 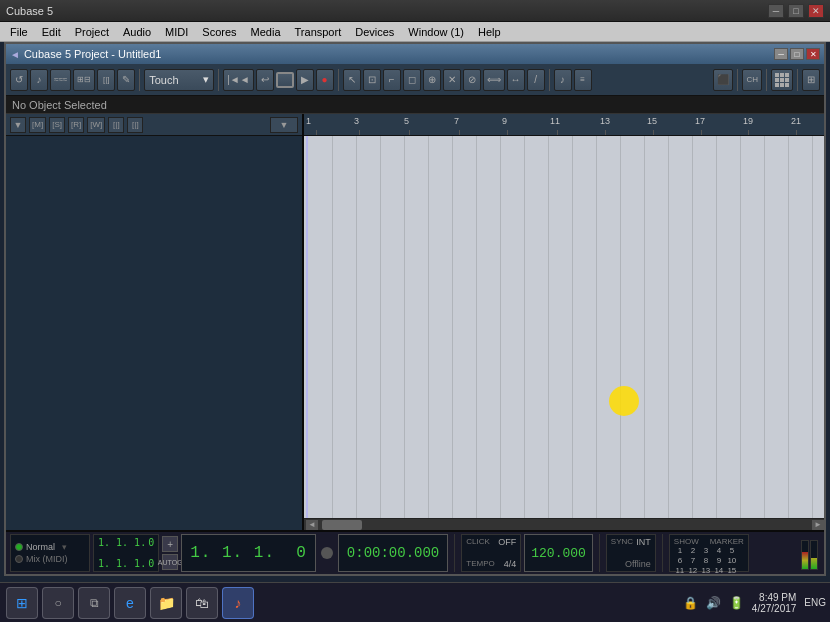 What do you see at coordinates (490, 32) in the screenshot?
I see `menu-help: Help` at bounding box center [490, 32].